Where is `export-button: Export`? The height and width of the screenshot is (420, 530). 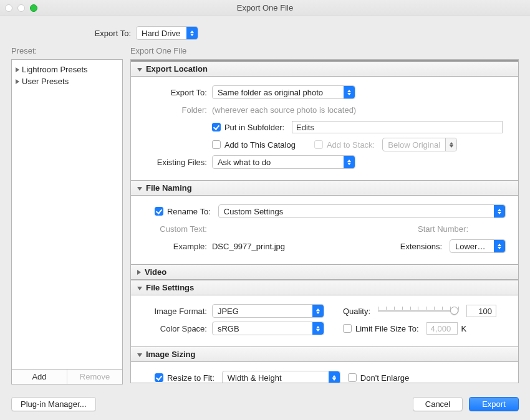 export-button: Export is located at coordinates (494, 404).